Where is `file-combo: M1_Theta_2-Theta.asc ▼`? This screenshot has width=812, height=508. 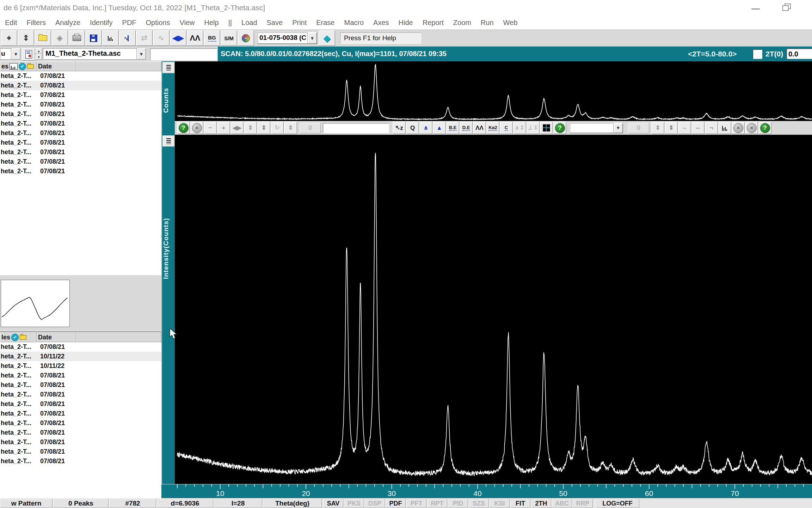
file-combo: M1_Theta_2-Theta.asc ▼ is located at coordinates (94, 54).